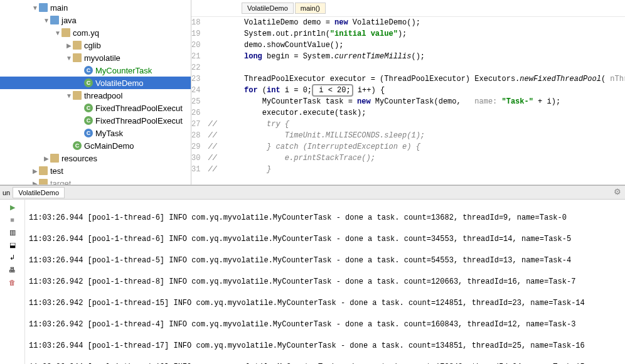  I want to click on tree-mytask: CMyTask, so click(95, 133).